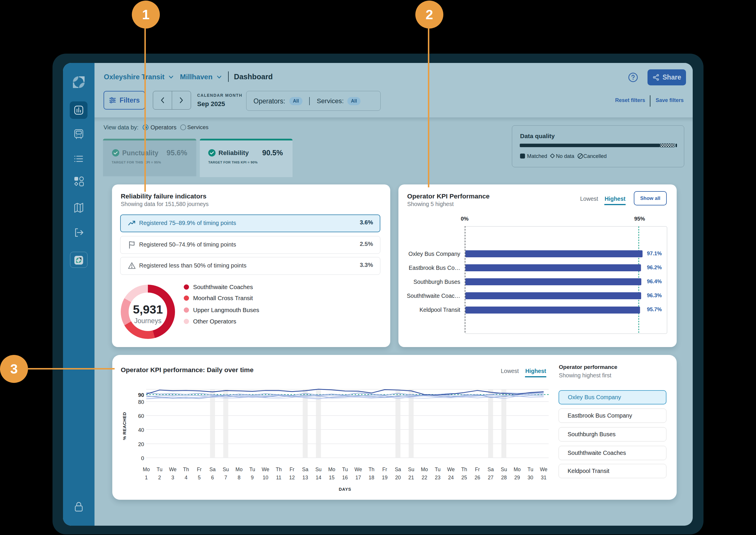 This screenshot has width=756, height=535. What do you see at coordinates (318, 478) in the screenshot?
I see `svg-text: 14` at bounding box center [318, 478].